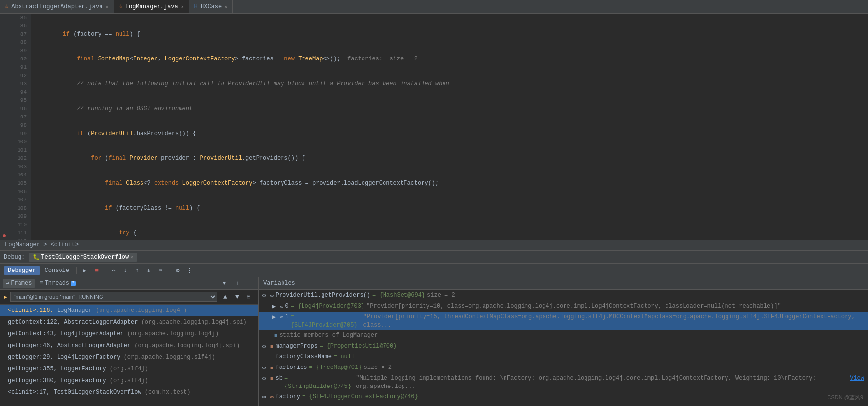 Image resolution: width=868 pixels, height=406 pixels. I want to click on thread-dropdown: "main"@1 in group "main": RUNNING, so click(114, 297).